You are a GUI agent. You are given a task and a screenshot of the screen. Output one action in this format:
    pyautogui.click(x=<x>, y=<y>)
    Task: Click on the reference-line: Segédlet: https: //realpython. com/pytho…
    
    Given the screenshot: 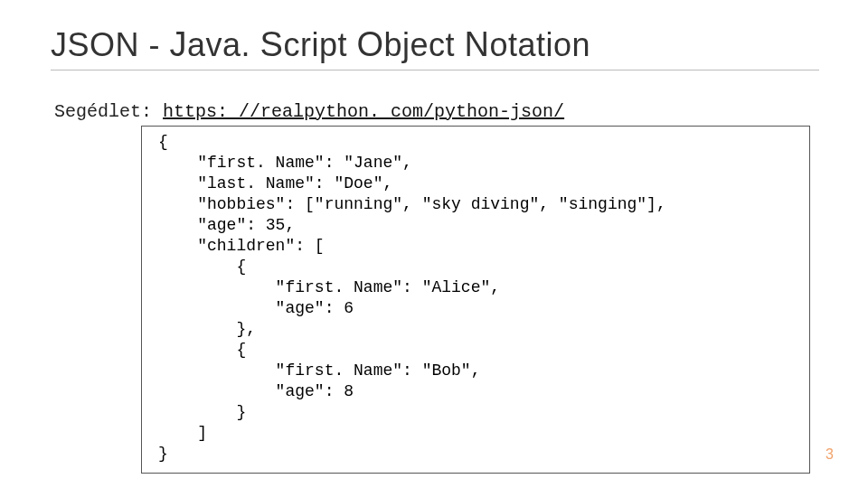 What is the action you would take?
    pyautogui.click(x=436, y=112)
    